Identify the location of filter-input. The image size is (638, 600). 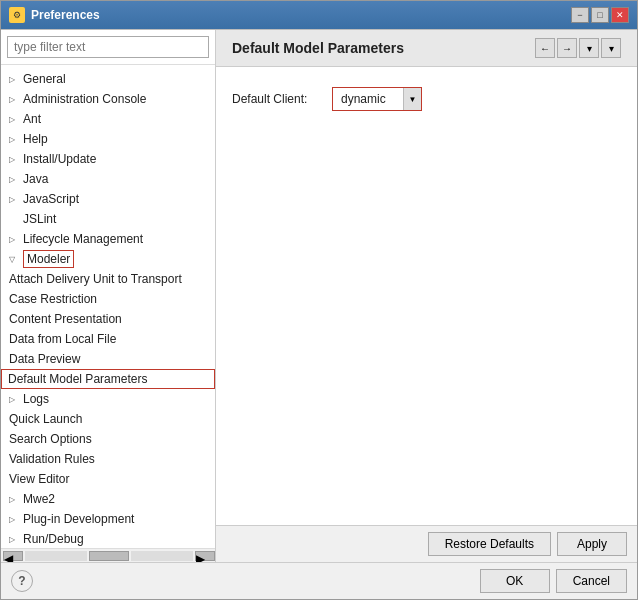
(108, 47).